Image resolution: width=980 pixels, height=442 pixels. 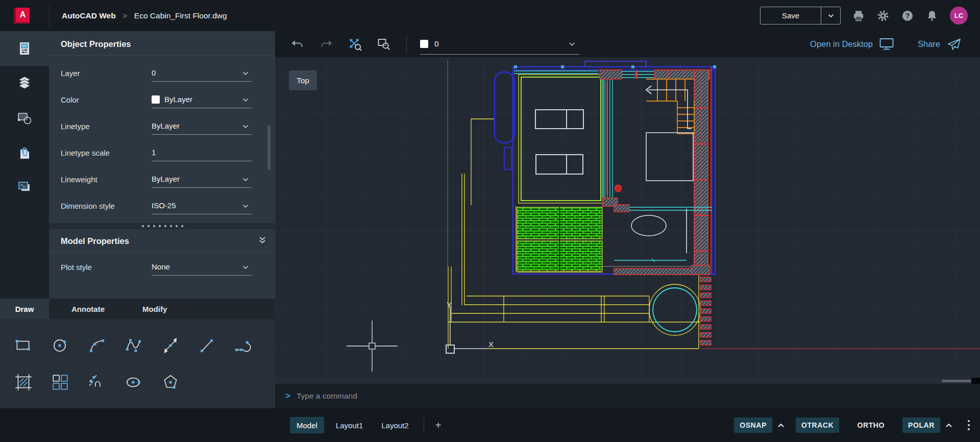 What do you see at coordinates (97, 346) in the screenshot?
I see `arc-tool-button` at bounding box center [97, 346].